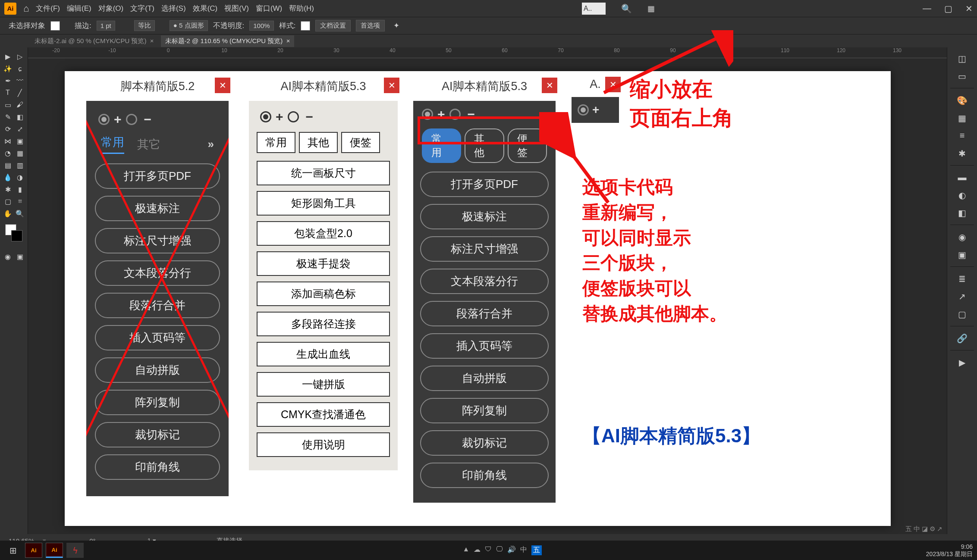 This screenshot has height=560, width=977. What do you see at coordinates (20, 201) in the screenshot?
I see `slice-tool-icon: ⌗` at bounding box center [20, 201].